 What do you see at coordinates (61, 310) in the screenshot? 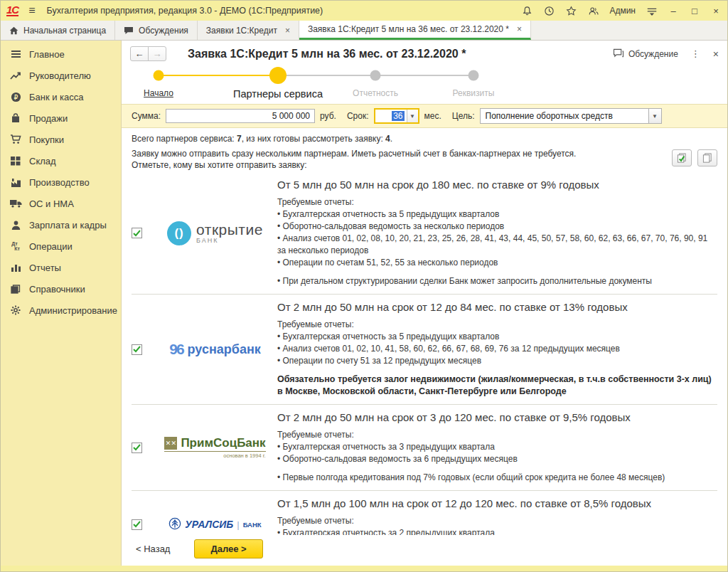
I see `sidebar-item-administrirovanie: Администрирование` at bounding box center [61, 310].